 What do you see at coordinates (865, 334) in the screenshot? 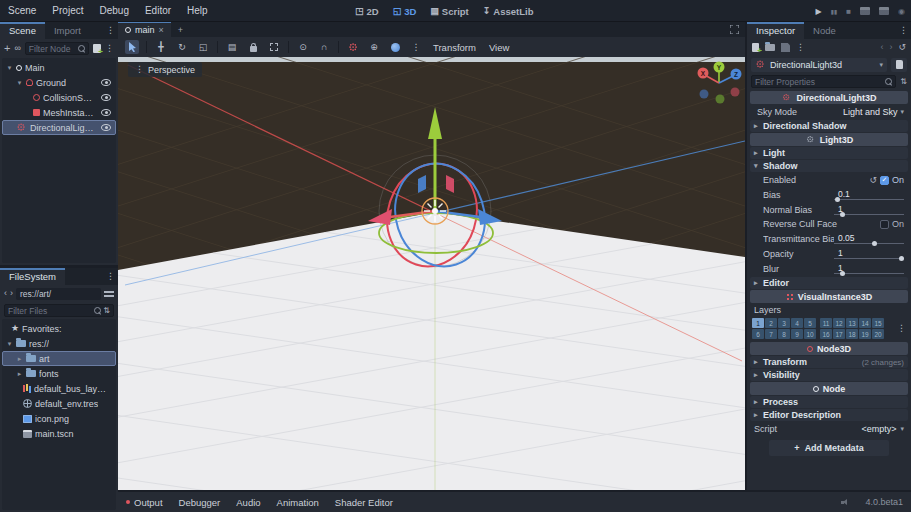
I see `layer-cell: 19` at bounding box center [865, 334].